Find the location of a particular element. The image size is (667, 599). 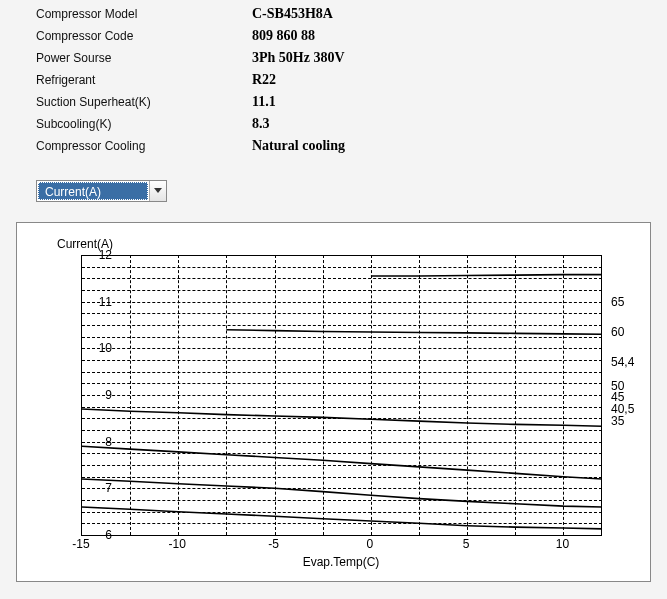

spec-label: Subcooling(K) is located at coordinates (144, 124).